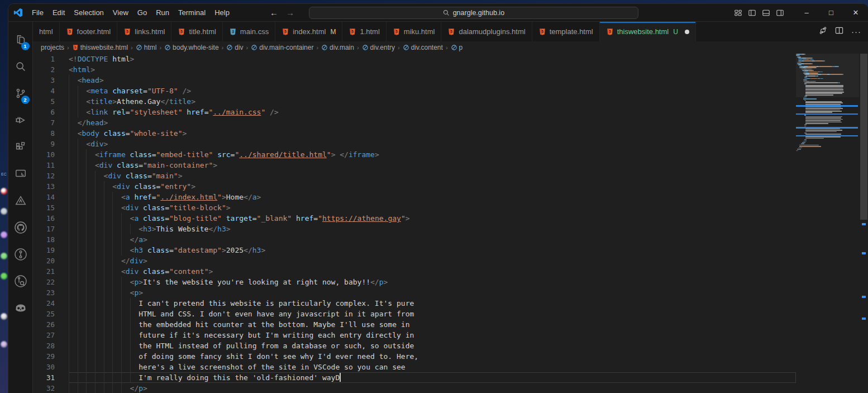 This screenshot has width=868, height=393. What do you see at coordinates (828, 224) in the screenshot?
I see `minimap` at bounding box center [828, 224].